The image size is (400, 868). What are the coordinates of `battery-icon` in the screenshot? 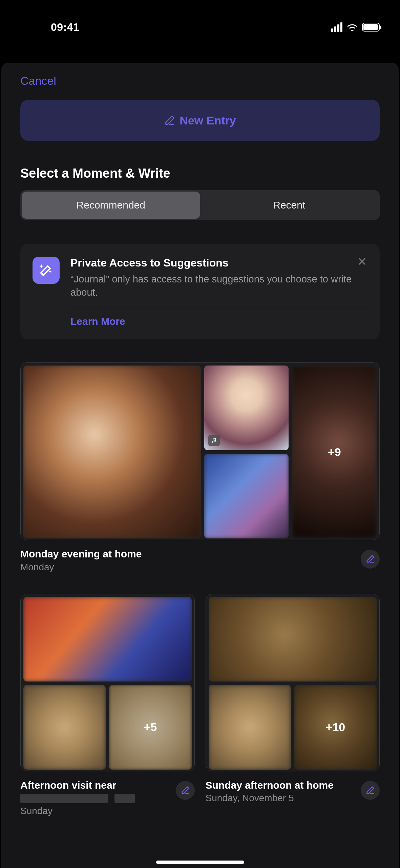 It's located at (371, 27).